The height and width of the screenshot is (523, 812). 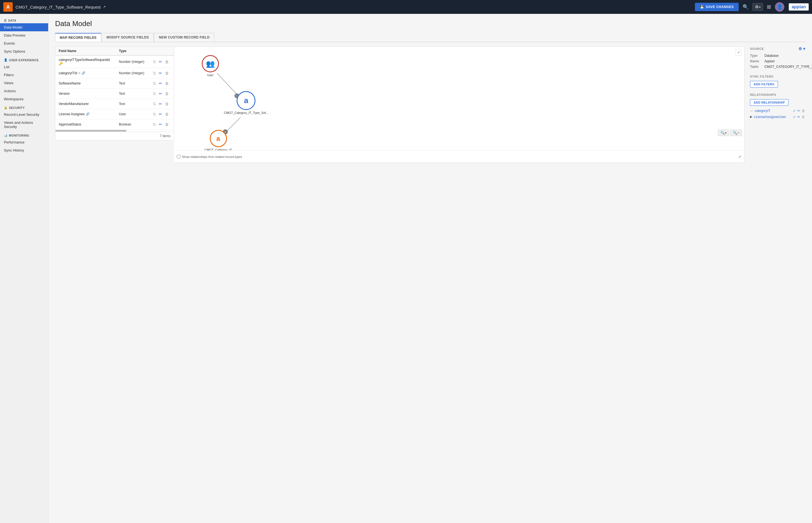 What do you see at coordinates (758, 7) in the screenshot?
I see `settings-button: ⚙ ▾` at bounding box center [758, 7].